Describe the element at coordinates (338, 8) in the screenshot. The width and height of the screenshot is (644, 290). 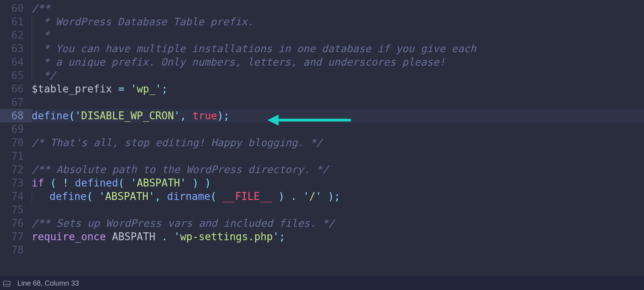
I see `code-content: /**` at that location.